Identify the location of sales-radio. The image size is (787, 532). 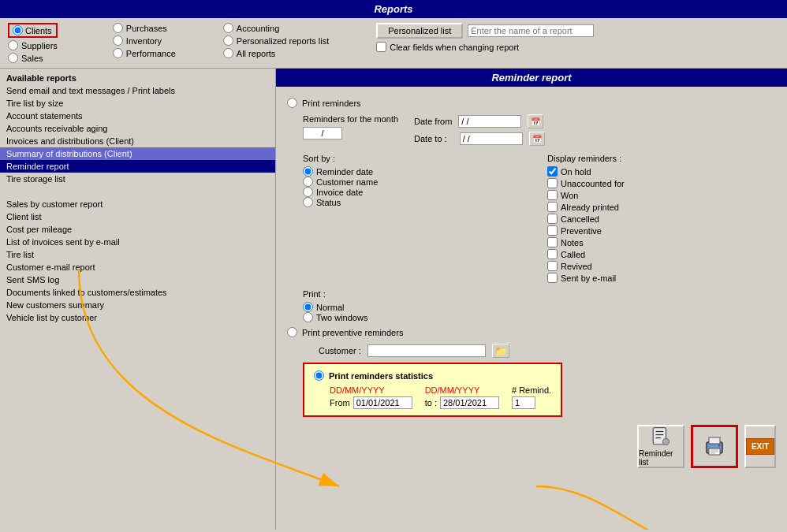
(13, 58).